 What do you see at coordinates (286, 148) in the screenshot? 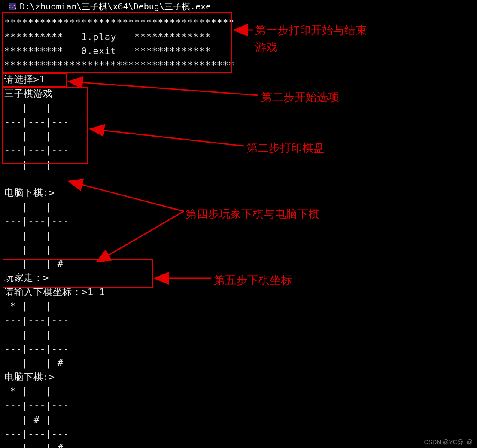
I see `annotation-step2b: 第二步打印棋盘` at bounding box center [286, 148].